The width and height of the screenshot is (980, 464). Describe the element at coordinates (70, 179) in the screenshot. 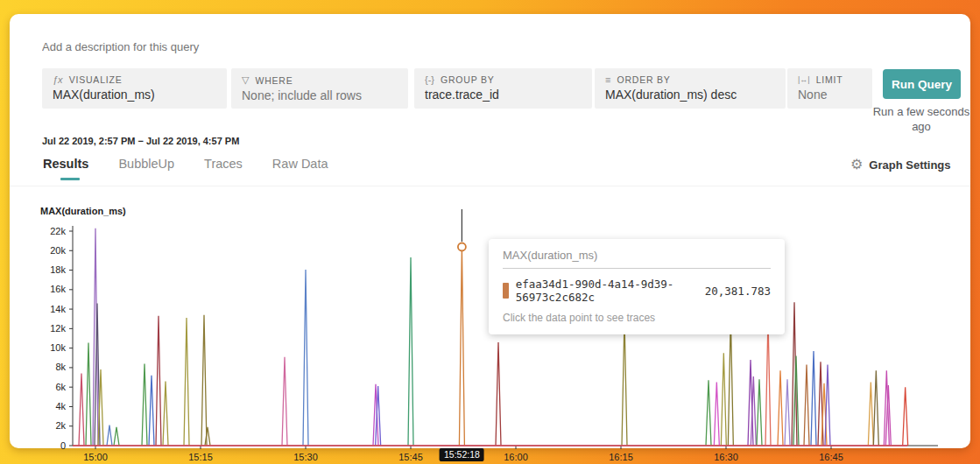

I see `active-tab-underline` at that location.